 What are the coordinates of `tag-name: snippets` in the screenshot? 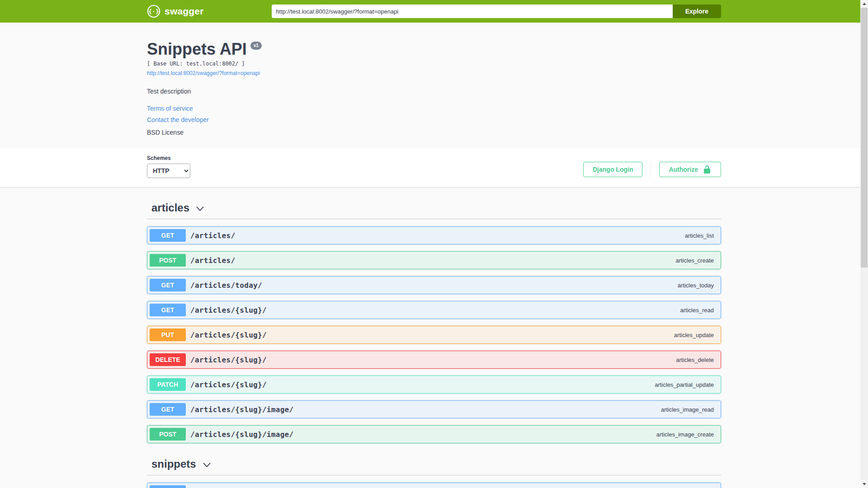 It's located at (174, 464).